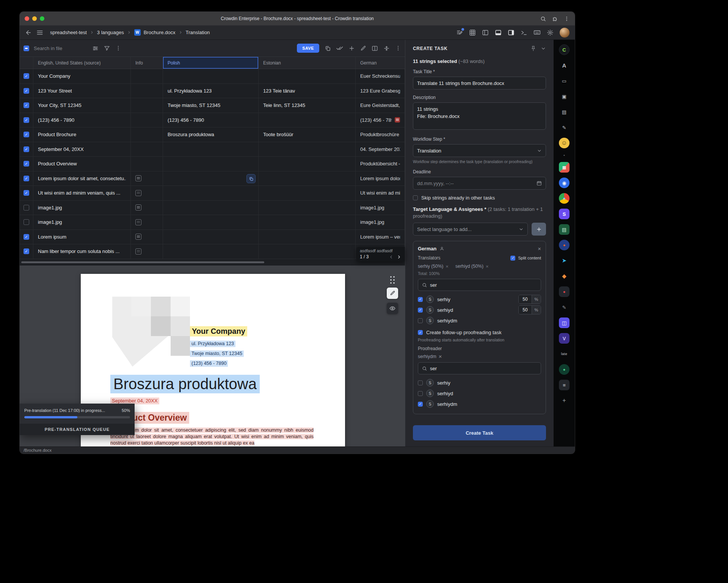 Image resolution: width=728 pixels, height=583 pixels. What do you see at coordinates (479, 310) in the screenshot?
I see `member-row: S serhiyd %` at bounding box center [479, 310].